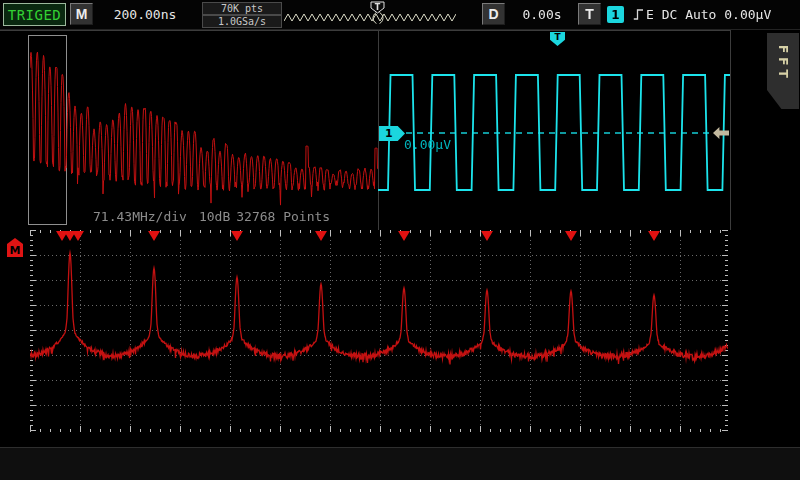 This screenshot has height=480, width=800. What do you see at coordinates (783, 64) in the screenshot?
I see `fft-tab-label: FFT` at bounding box center [783, 64].